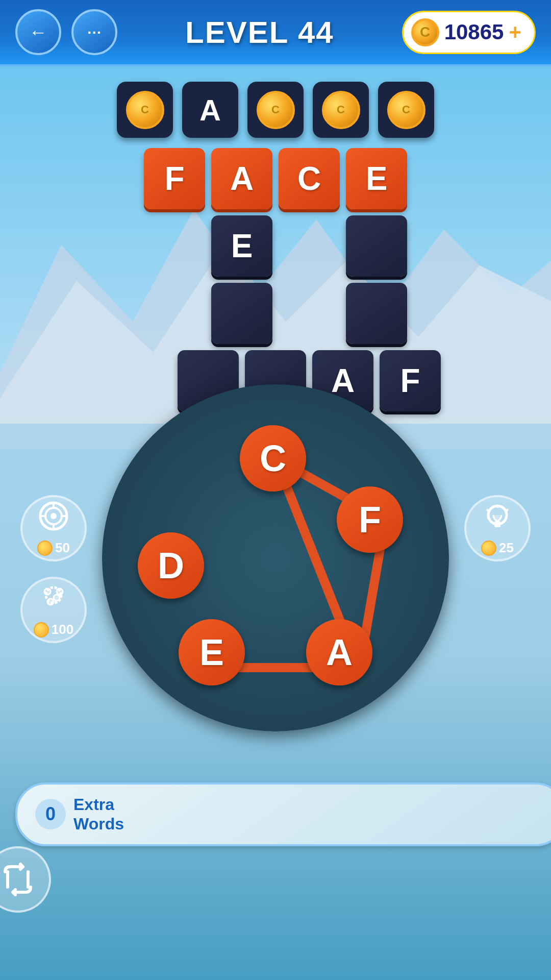 The height and width of the screenshot is (980, 551). Describe the element at coordinates (497, 548) in the screenshot. I see `hint-cost-row: 25` at that location.